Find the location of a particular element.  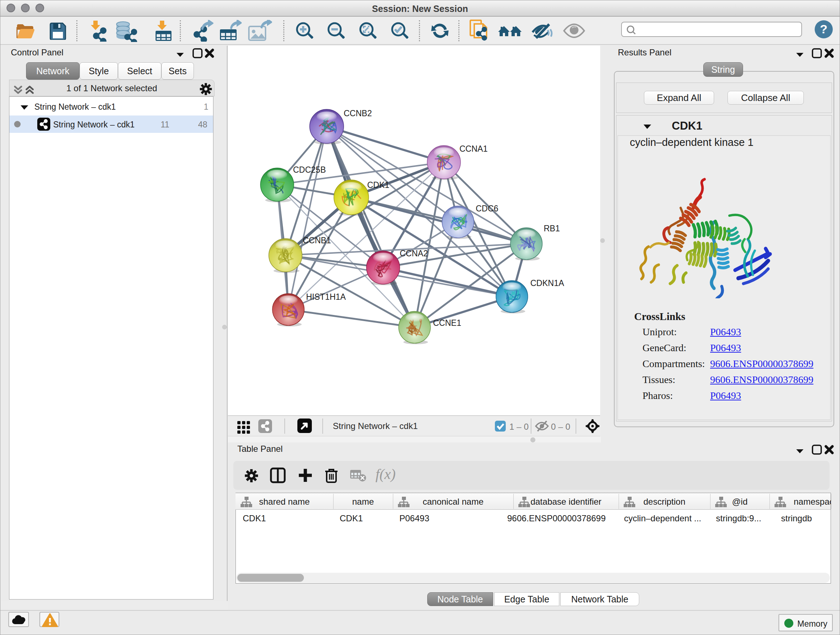

svg-text: CDC25B is located at coordinates (309, 169).